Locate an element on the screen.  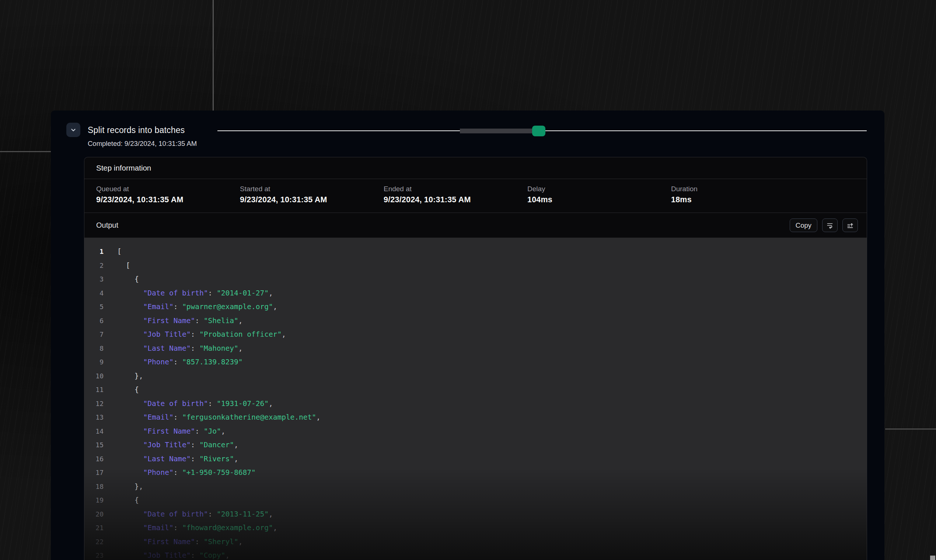
wrap-text-button is located at coordinates (830, 225).